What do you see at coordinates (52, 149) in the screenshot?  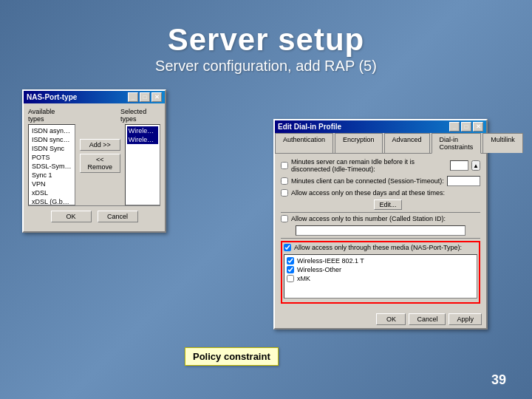 I see `list-item: ISDN Sync` at bounding box center [52, 149].